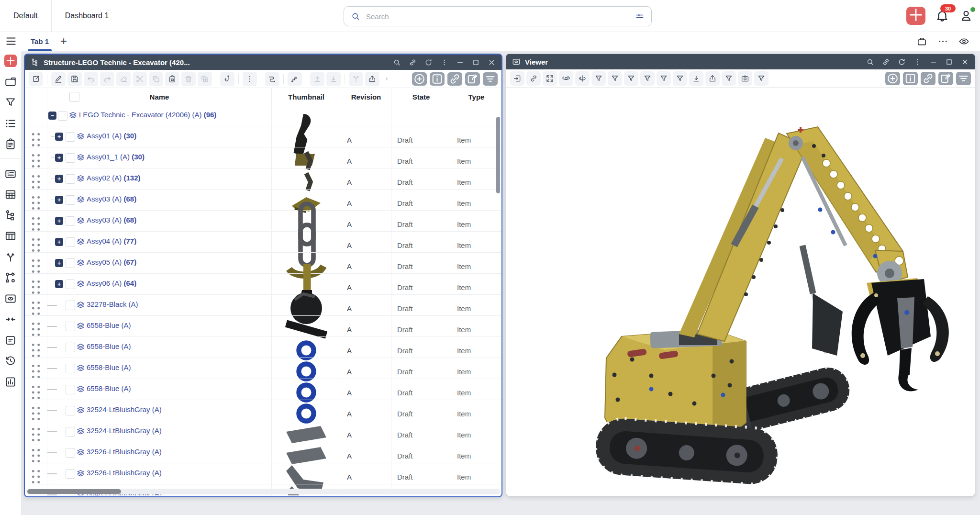 The width and height of the screenshot is (980, 515). I want to click on select-all-checkbox, so click(75, 97).